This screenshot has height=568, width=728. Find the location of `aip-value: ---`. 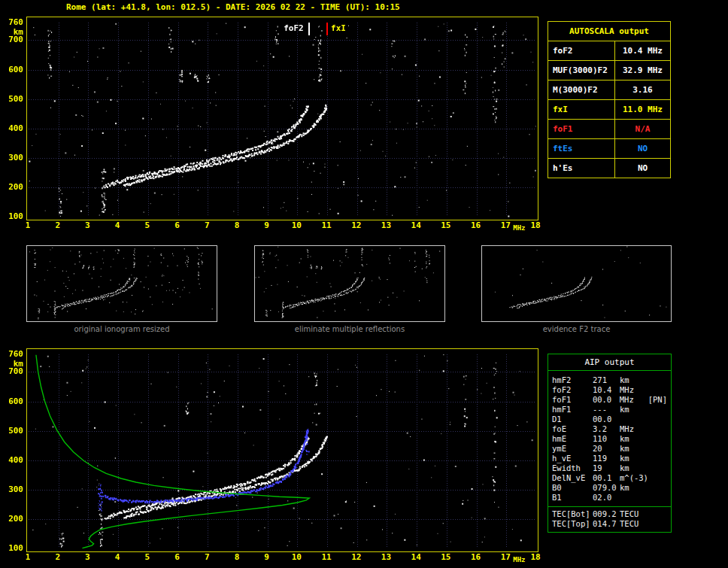

aip-value: --- is located at coordinates (606, 409).